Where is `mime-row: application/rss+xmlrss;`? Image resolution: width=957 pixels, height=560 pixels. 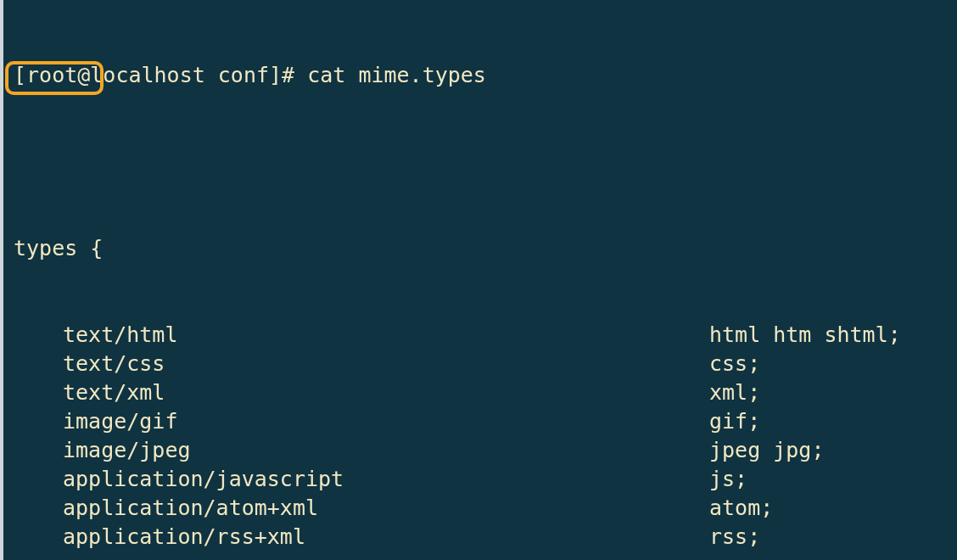 mime-row: application/rss+xmlrss; is located at coordinates (508, 537).